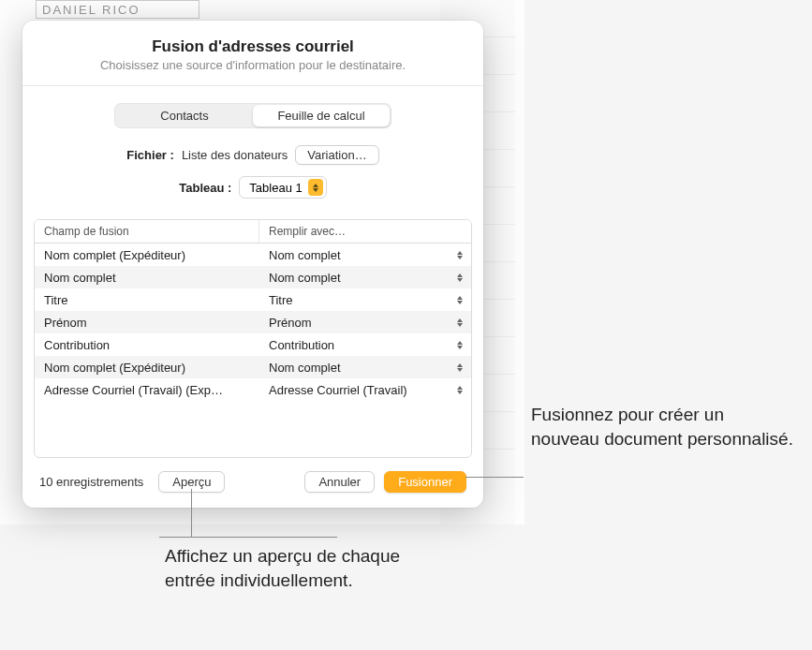 This screenshot has height=650, width=812. I want to click on record-count: 10 enregistrements, so click(92, 481).